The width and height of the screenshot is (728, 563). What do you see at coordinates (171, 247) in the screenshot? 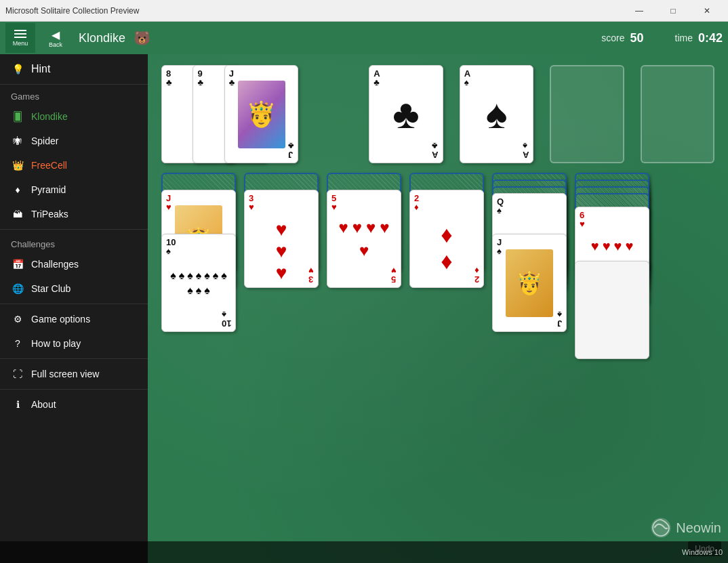
I see `card-rank-top: 10♠` at bounding box center [171, 247].